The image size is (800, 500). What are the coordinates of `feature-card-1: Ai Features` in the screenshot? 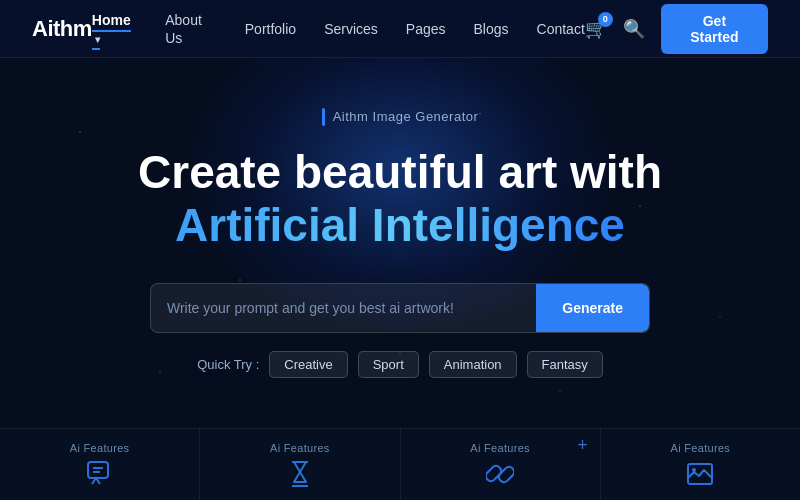 It's located at (300, 464).